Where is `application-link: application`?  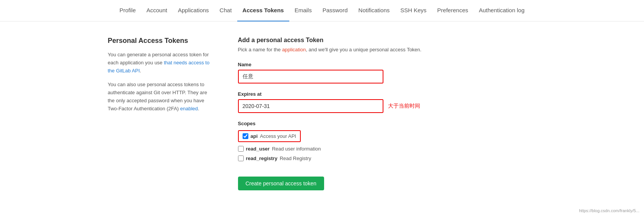
application-link: application is located at coordinates (294, 50).